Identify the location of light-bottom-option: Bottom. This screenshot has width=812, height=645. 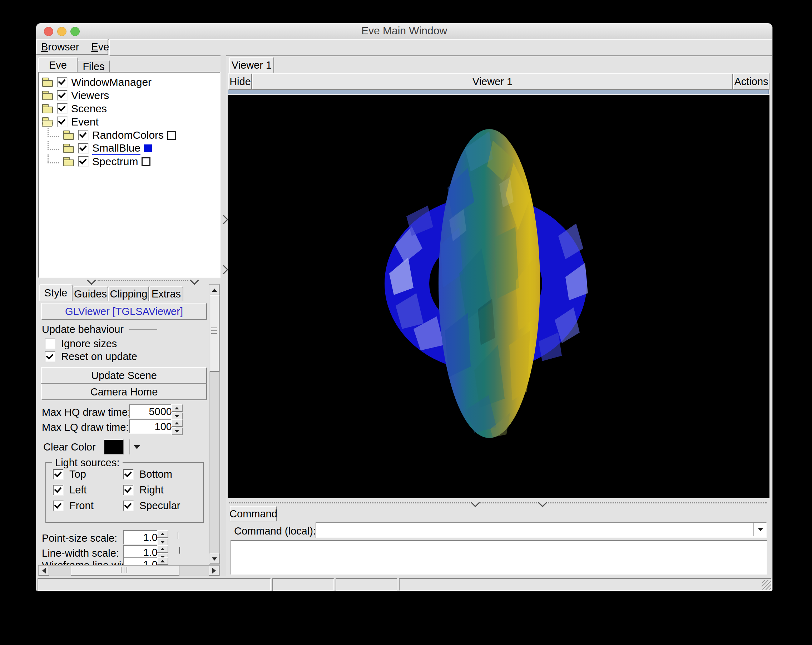
(148, 474).